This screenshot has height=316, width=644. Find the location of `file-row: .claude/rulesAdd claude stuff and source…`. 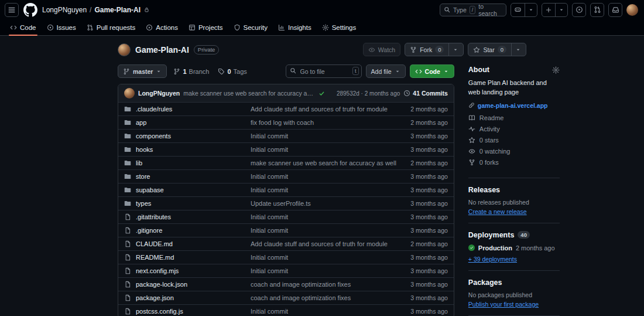

file-row: .claude/rulesAdd claude stuff and source… is located at coordinates (286, 109).